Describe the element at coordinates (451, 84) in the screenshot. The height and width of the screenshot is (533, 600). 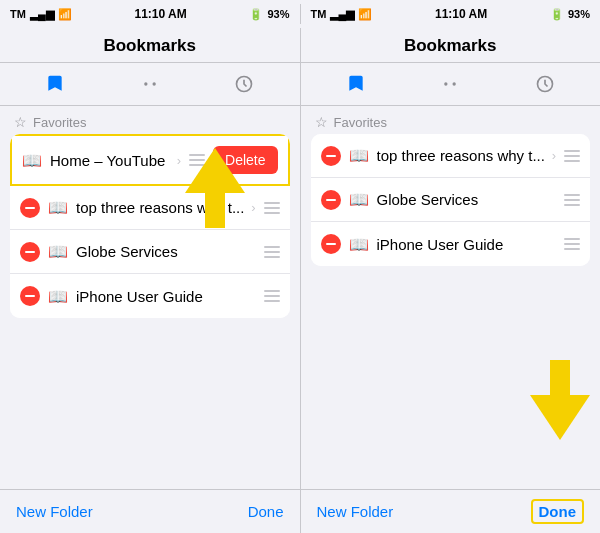
I see `tabs-right` at that location.